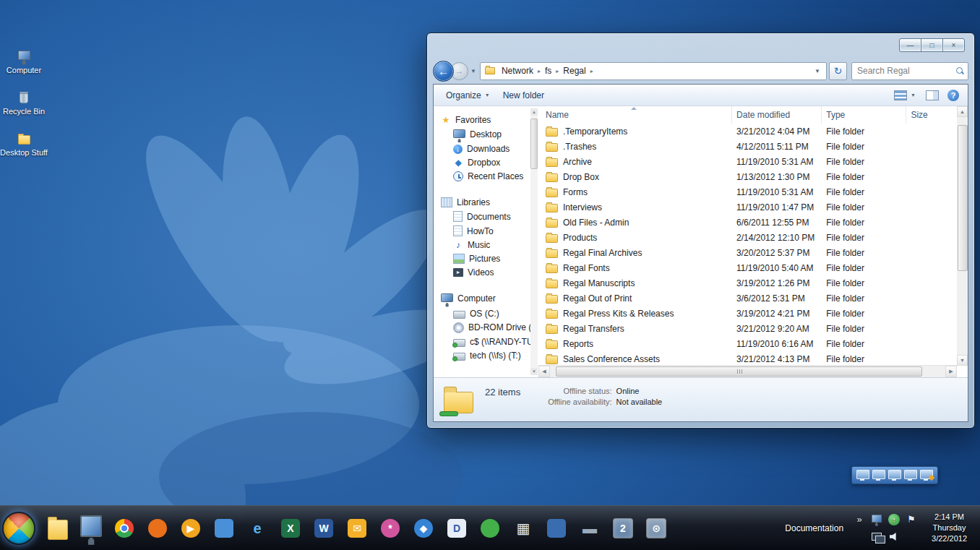 The image size is (980, 550). I want to click on tray-display-icon, so click(877, 518).